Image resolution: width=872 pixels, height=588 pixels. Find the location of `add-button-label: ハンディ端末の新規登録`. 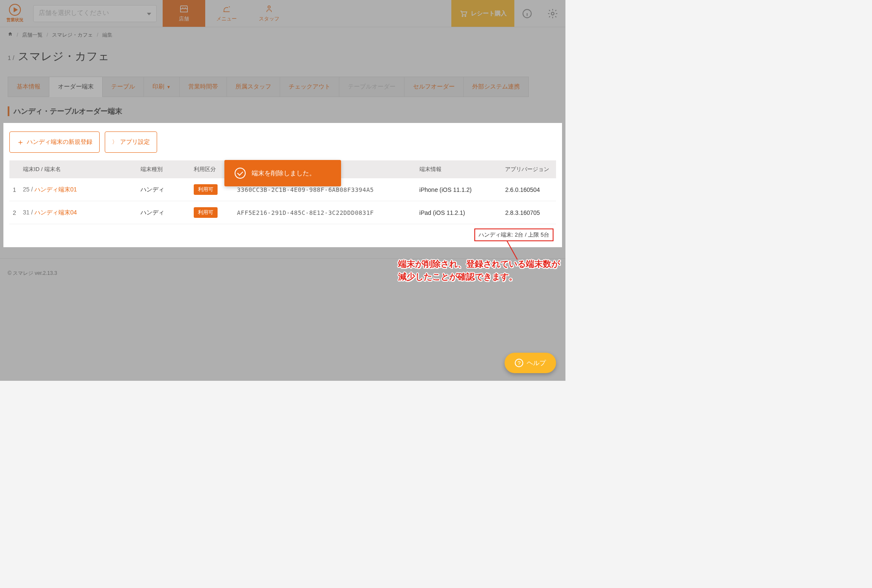

add-button-label: ハンディ端末の新規登録 is located at coordinates (60, 142).